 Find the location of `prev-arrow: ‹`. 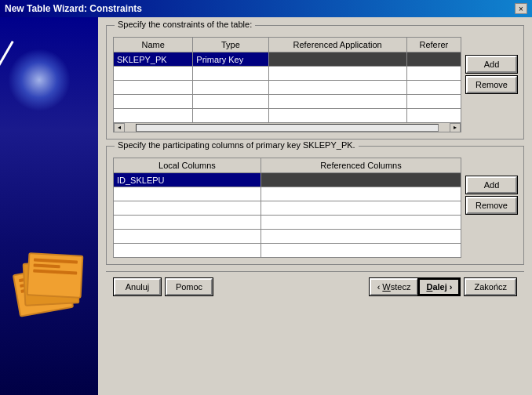

prev-arrow: ‹ is located at coordinates (379, 287).